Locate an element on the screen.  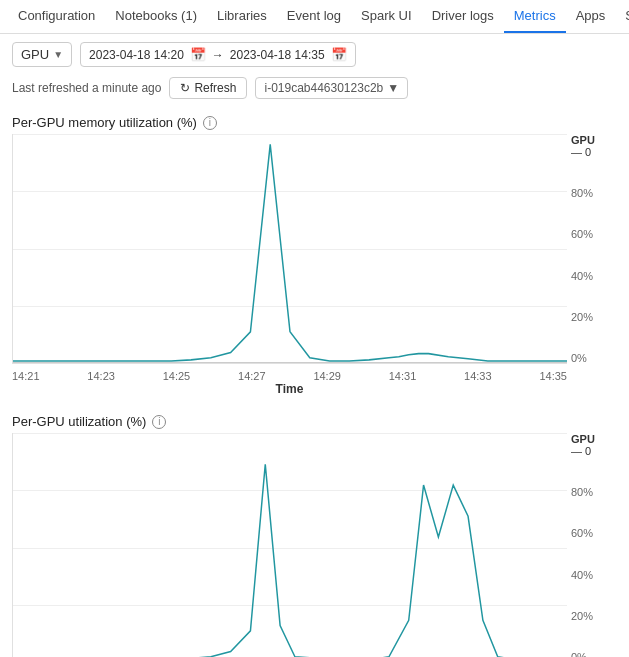
tab-apps: Apps is located at coordinates (591, 16).